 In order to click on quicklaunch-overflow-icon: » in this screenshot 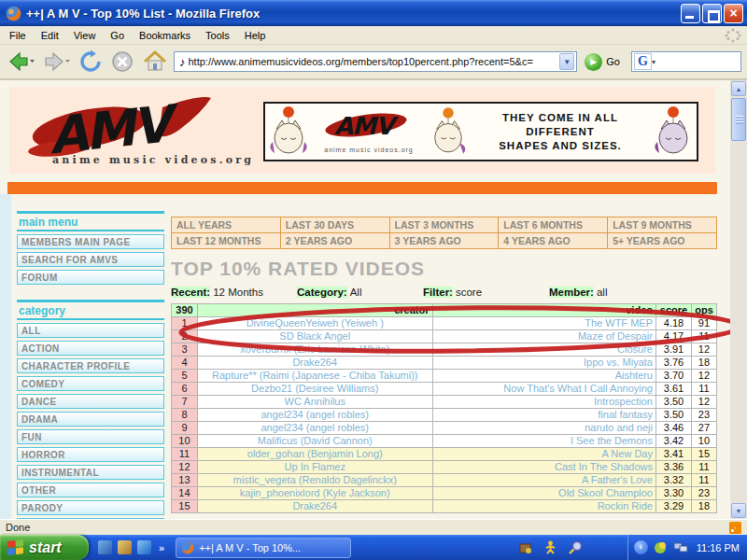, I will do `click(162, 548)`.